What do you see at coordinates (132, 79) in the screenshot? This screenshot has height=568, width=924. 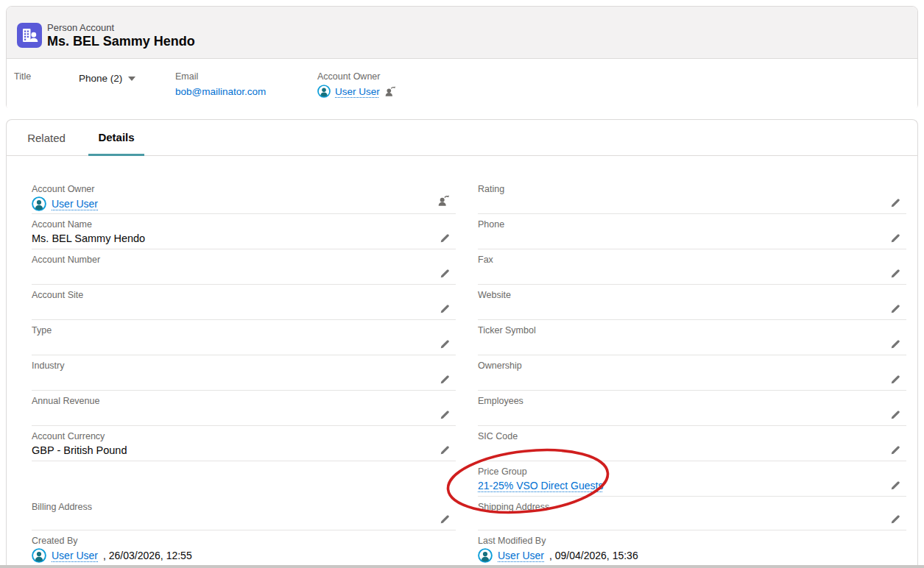 I see `chevron-down-icon` at bounding box center [132, 79].